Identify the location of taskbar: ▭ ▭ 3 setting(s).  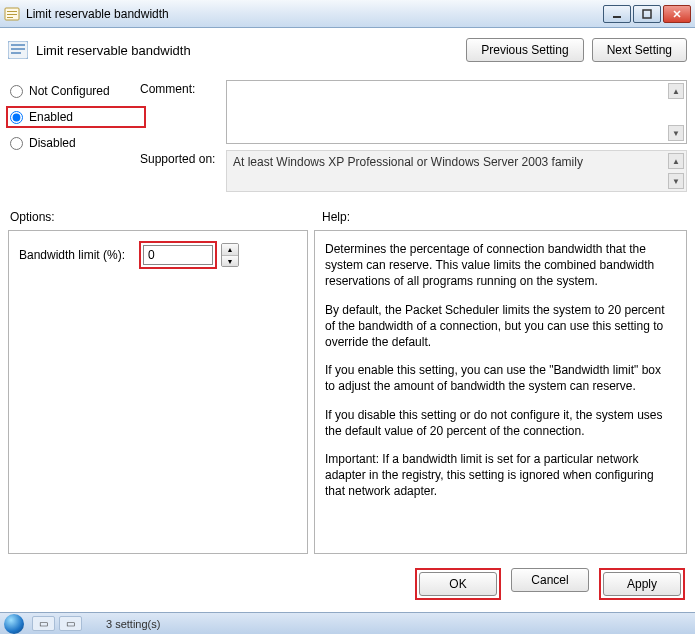
(348, 623).